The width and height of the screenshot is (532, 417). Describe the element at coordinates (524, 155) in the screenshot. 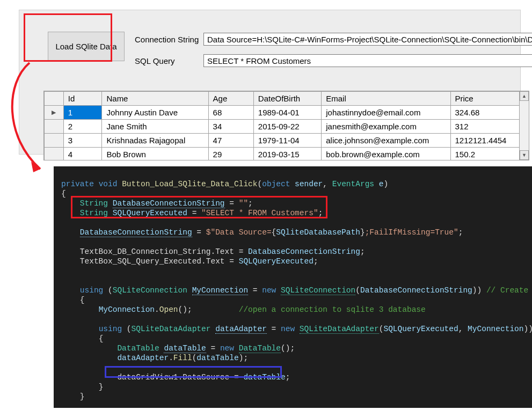

I see `scroll-down-icon: ▼` at that location.